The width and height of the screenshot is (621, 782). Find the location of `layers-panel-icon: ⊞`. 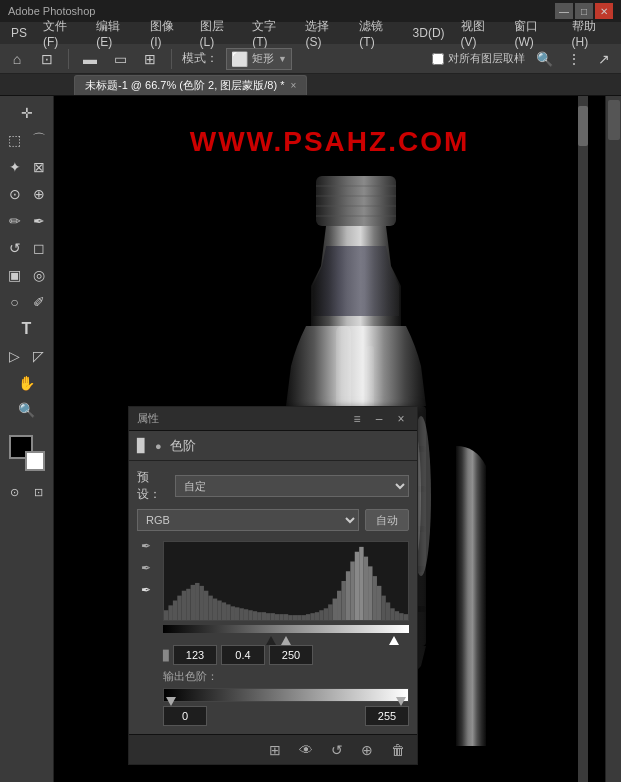

layers-panel-icon: ⊞ is located at coordinates (275, 750).